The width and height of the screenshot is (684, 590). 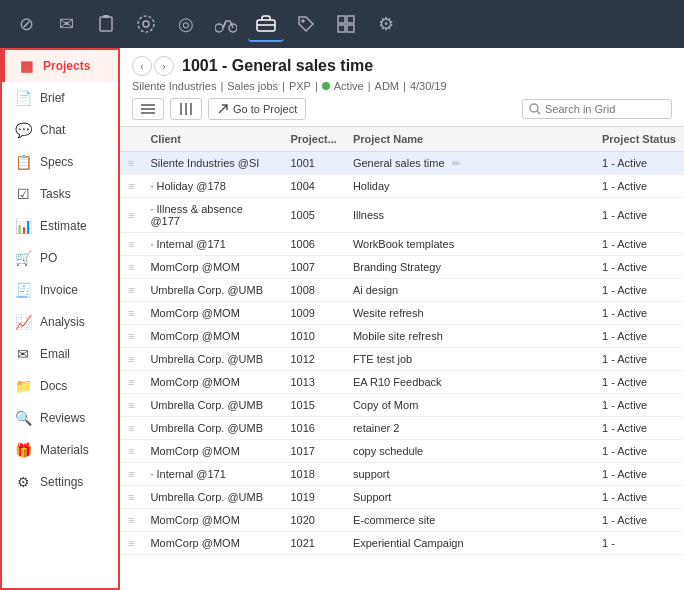 I want to click on sidebar-item-label: Projects, so click(x=66, y=66).